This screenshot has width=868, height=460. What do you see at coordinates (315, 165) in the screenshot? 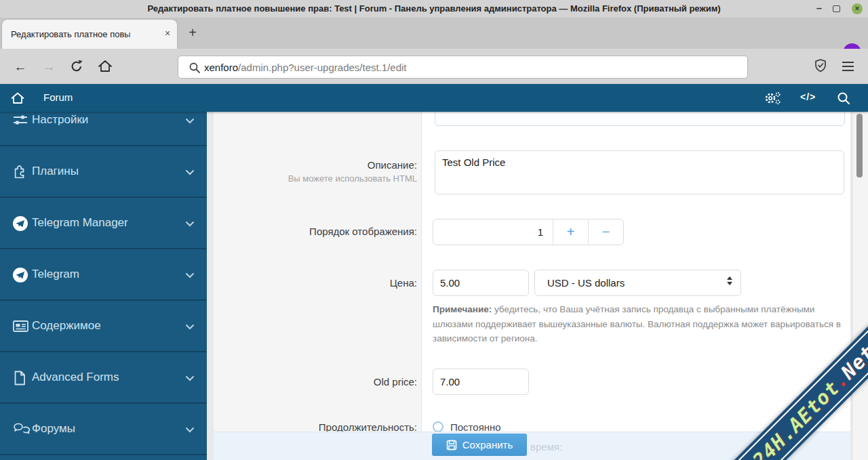
I see `description-label: Описание:` at bounding box center [315, 165].